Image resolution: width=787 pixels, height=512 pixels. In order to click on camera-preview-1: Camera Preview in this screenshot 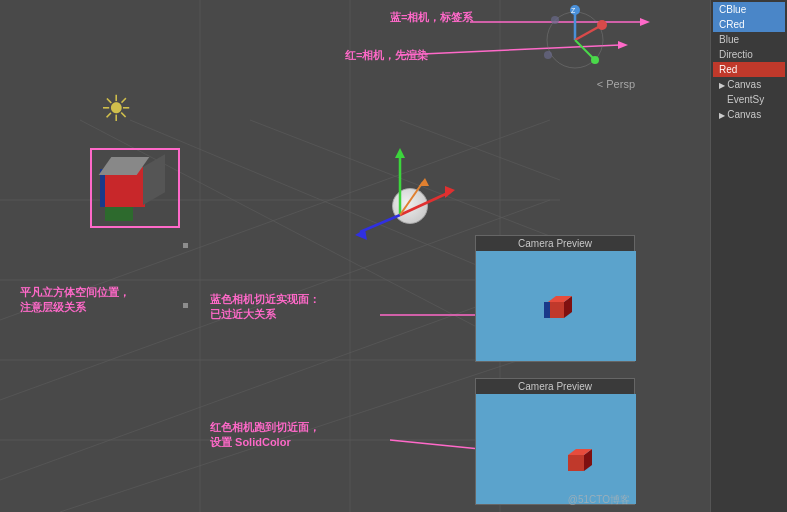, I will do `click(555, 298)`.